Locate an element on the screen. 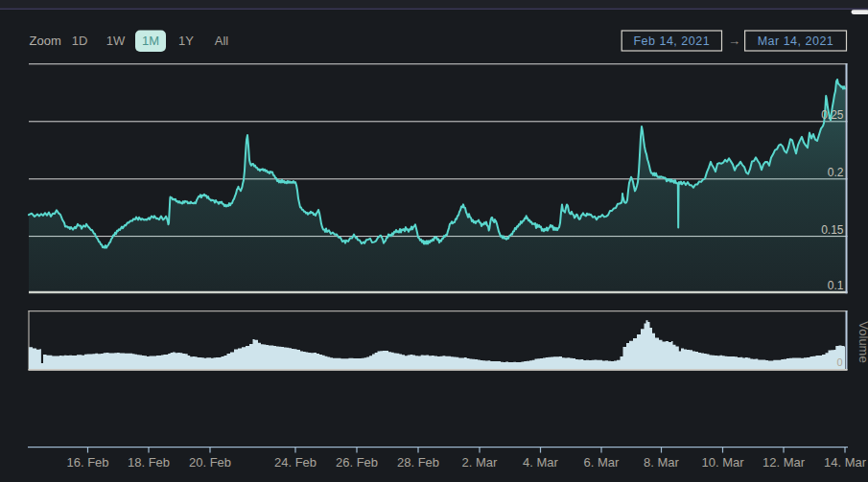  svg-text: 14. Mar is located at coordinates (846, 462).